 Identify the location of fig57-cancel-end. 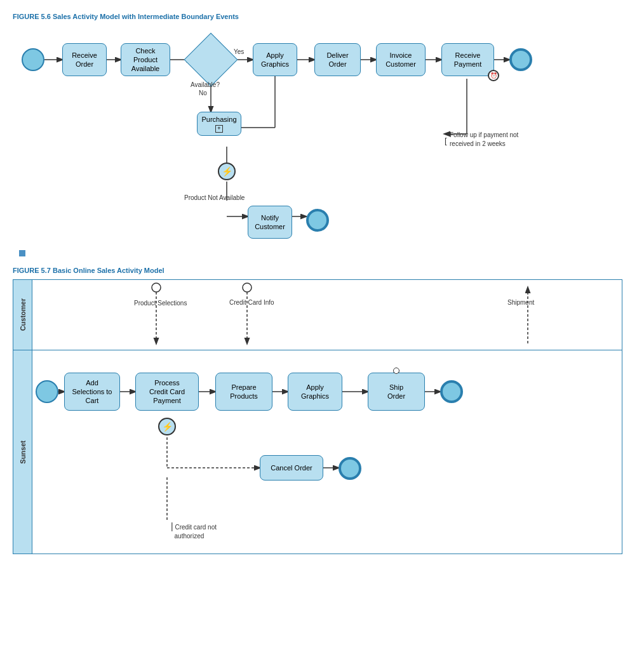
(350, 468).